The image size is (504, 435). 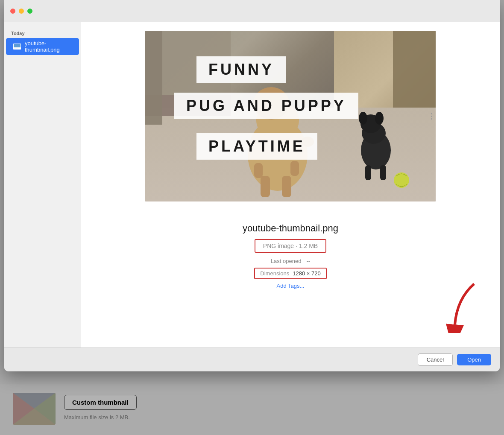 I want to click on dimensions-row: Dimensions 1280 × 720, so click(x=290, y=273).